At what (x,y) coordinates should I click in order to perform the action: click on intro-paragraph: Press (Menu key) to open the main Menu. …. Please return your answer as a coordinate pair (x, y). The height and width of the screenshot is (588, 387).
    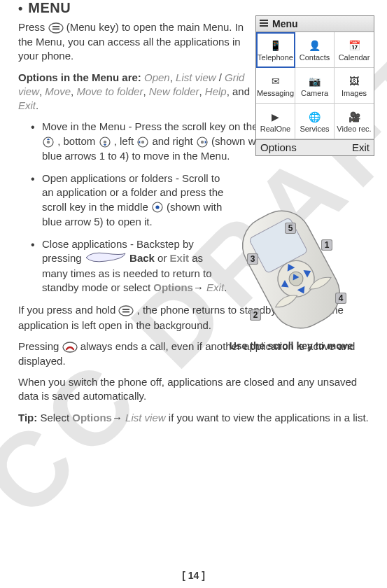
    Looking at the image, I should click on (137, 42).